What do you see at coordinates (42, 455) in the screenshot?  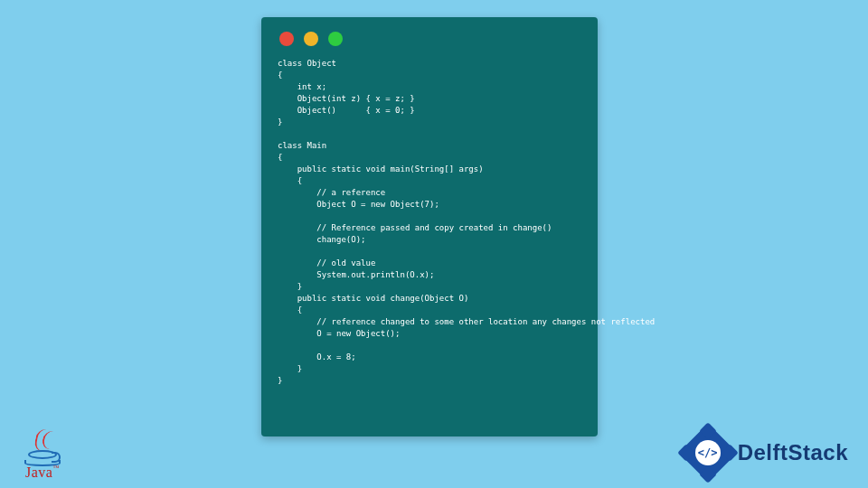 I see `java-logo: Java™` at bounding box center [42, 455].